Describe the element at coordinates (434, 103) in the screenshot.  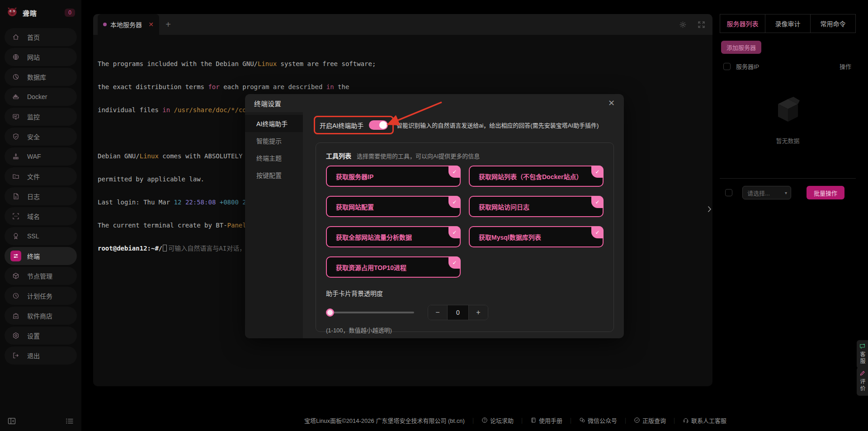
I see `modal-header: 终端设置 ✕` at that location.